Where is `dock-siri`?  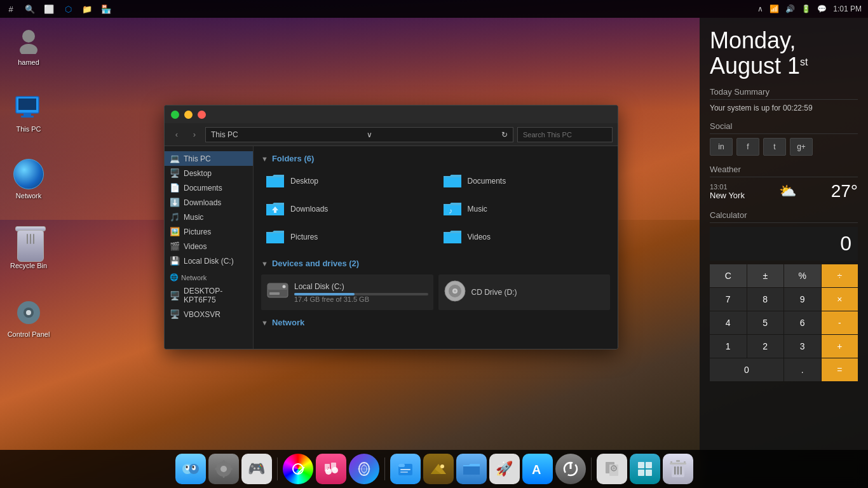 dock-siri is located at coordinates (364, 469).